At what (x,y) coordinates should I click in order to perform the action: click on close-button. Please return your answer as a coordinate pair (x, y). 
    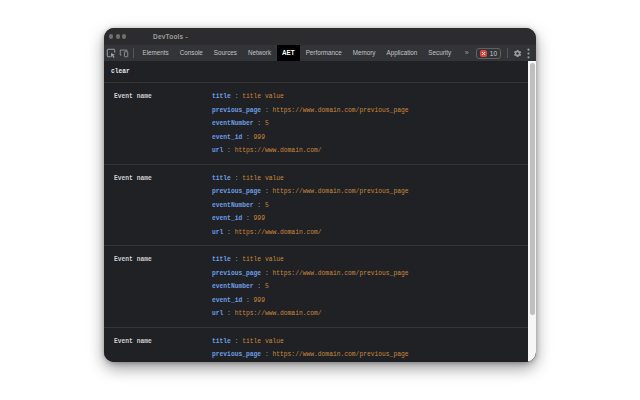
    Looking at the image, I should click on (111, 36).